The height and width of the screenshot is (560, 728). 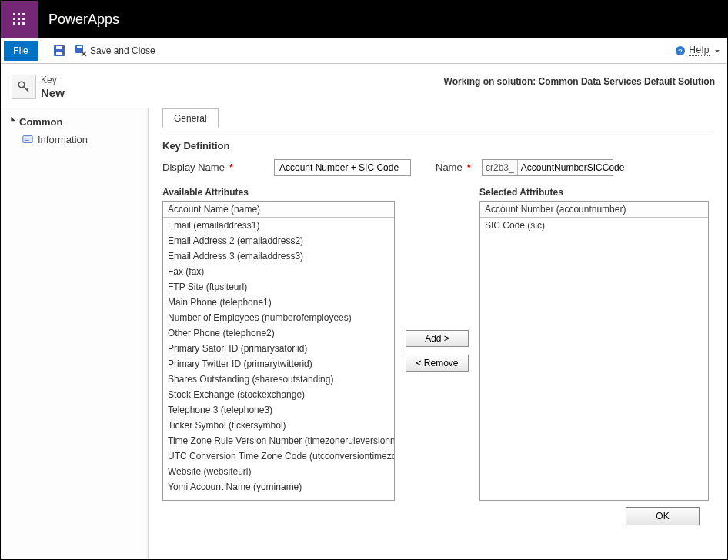 I want to click on list-item: Yomi Account Name (yominame), so click(x=279, y=487).